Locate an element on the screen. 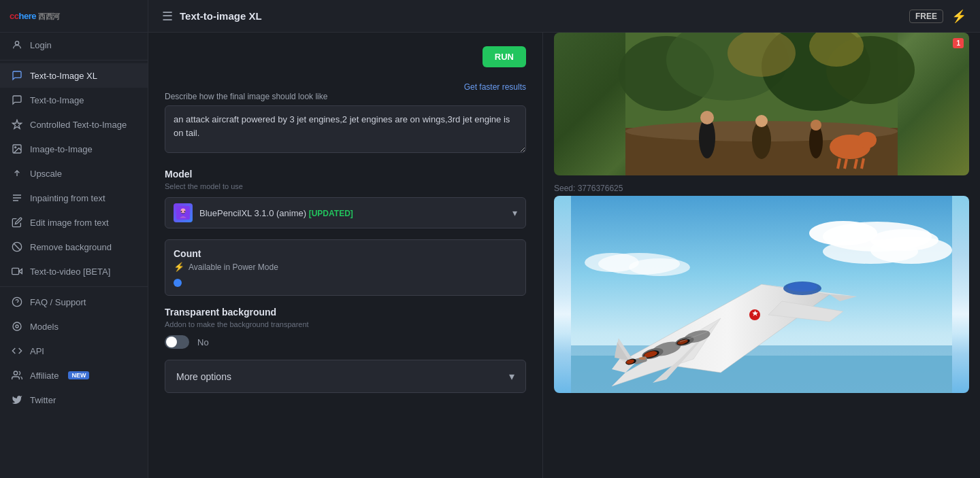 The height and width of the screenshot is (478, 980). sidebar-item-login: Login is located at coordinates (74, 45).